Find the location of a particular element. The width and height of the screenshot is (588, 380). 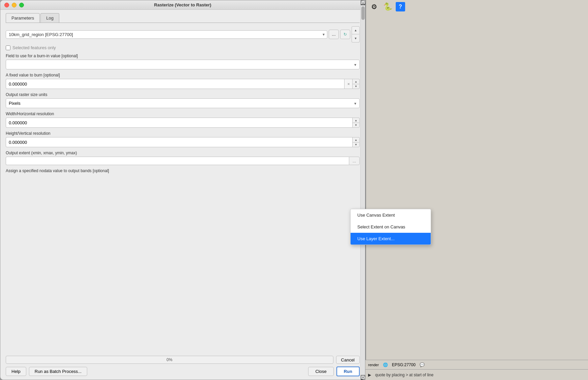

layer-options-button: … is located at coordinates (334, 34).